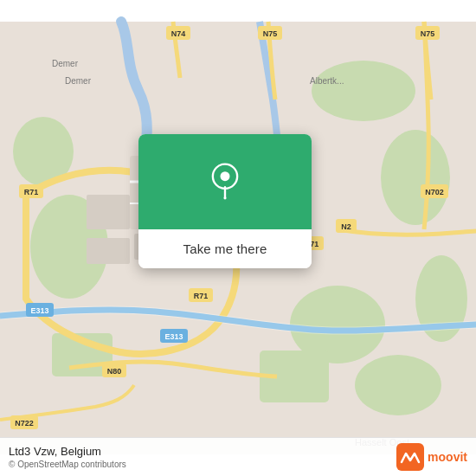 Image resolution: width=476 pixels, height=476 pixels. I want to click on moovit-logo: moovit, so click(432, 457).